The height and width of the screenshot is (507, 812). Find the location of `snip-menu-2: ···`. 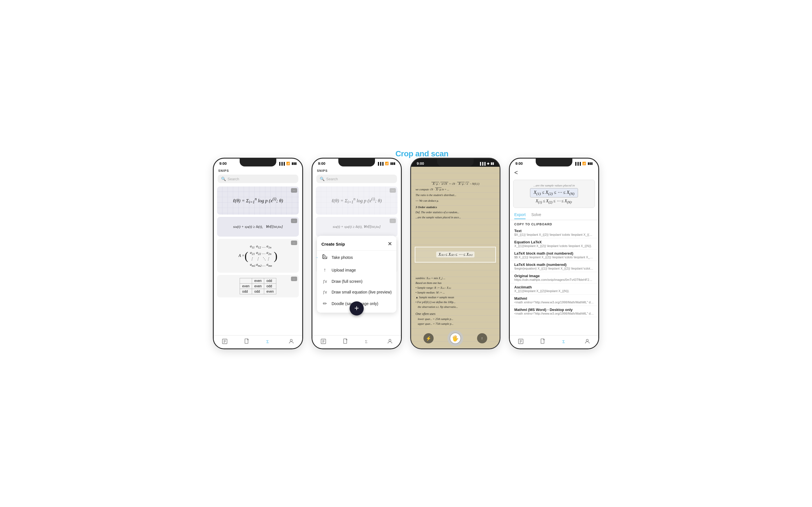

snip-menu-2: ··· is located at coordinates (294, 221).